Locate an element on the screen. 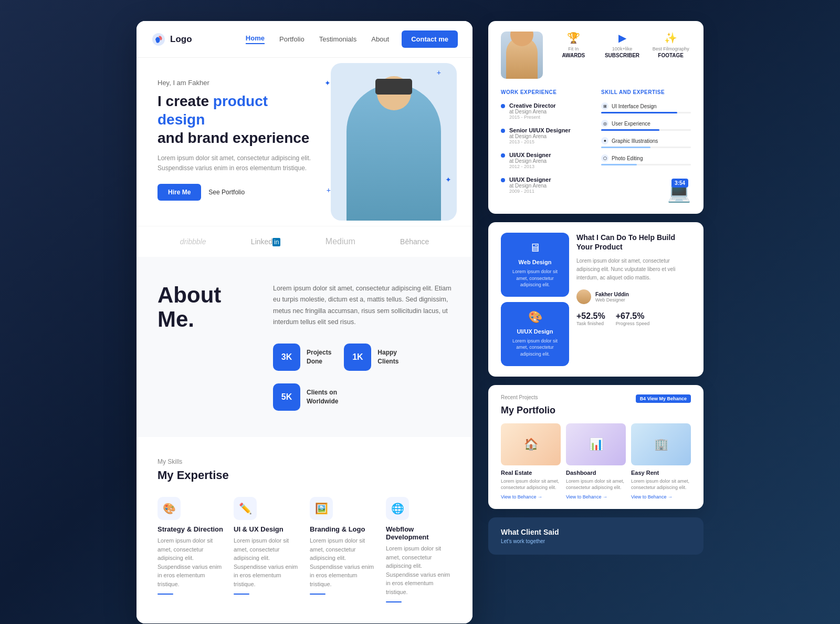  skill-ux: ✏️ UI & UX Design Lorem ipsum dolor sit … is located at coordinates (267, 549).